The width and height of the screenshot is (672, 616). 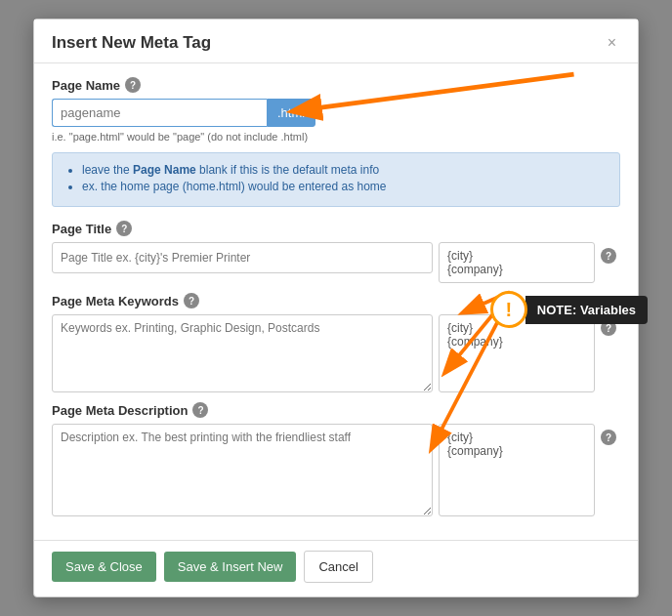 I want to click on close-button: ×, so click(x=611, y=43).